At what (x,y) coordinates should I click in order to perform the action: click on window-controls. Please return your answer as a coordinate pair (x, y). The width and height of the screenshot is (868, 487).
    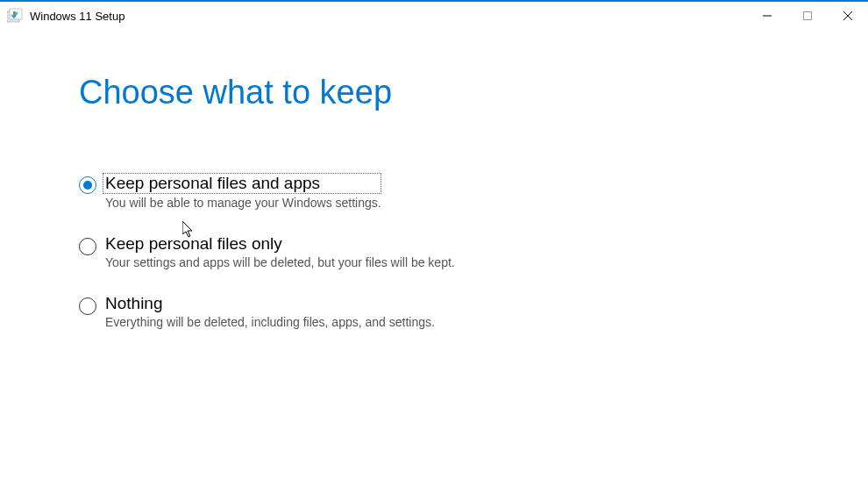
    Looking at the image, I should click on (808, 16).